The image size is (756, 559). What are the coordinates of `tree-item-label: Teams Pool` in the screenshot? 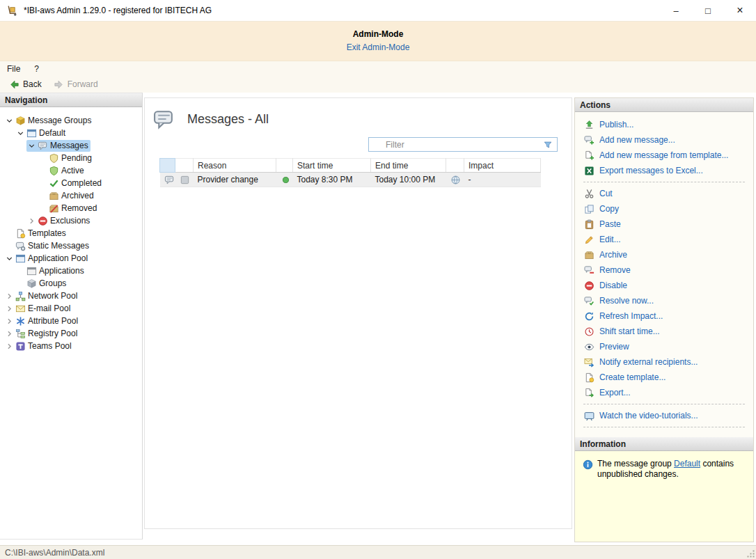 It's located at (50, 346).